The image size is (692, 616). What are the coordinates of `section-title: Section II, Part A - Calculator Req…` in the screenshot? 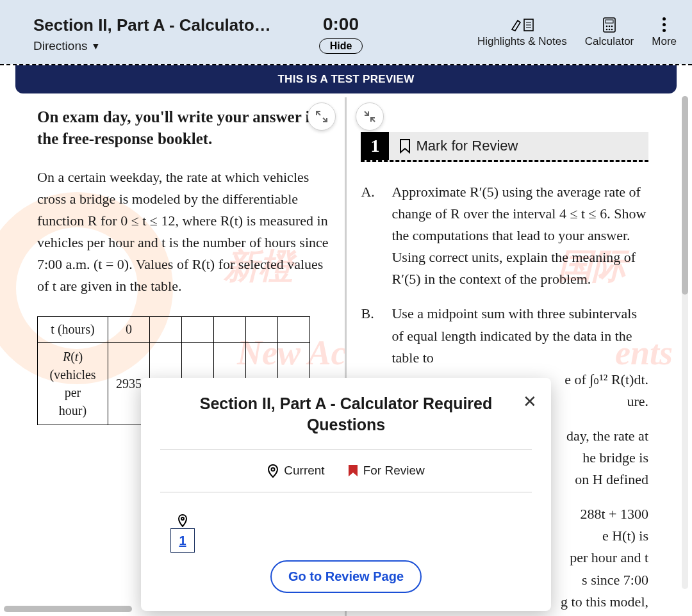 It's located at (155, 26).